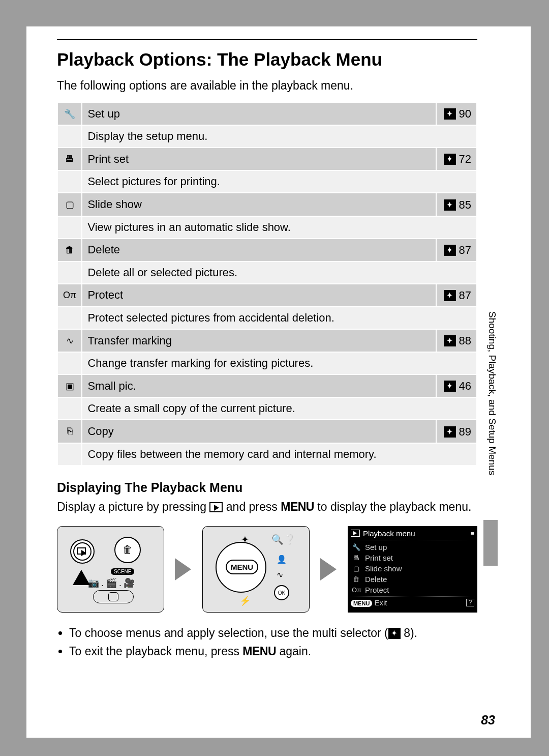 The image size is (549, 756). What do you see at coordinates (456, 341) in the screenshot?
I see `option-page-ref: ✦88` at bounding box center [456, 341].